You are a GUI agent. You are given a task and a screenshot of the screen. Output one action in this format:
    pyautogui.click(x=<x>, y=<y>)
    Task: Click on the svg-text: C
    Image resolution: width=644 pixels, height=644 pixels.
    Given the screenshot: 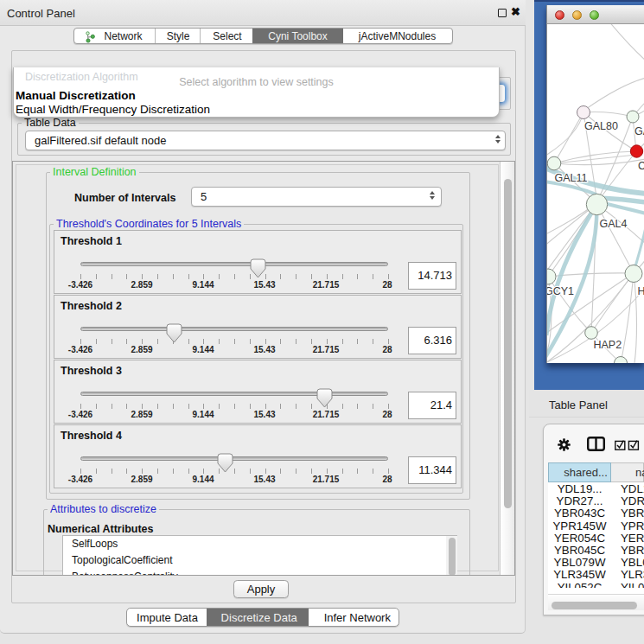 What is the action you would take?
    pyautogui.click(x=641, y=166)
    